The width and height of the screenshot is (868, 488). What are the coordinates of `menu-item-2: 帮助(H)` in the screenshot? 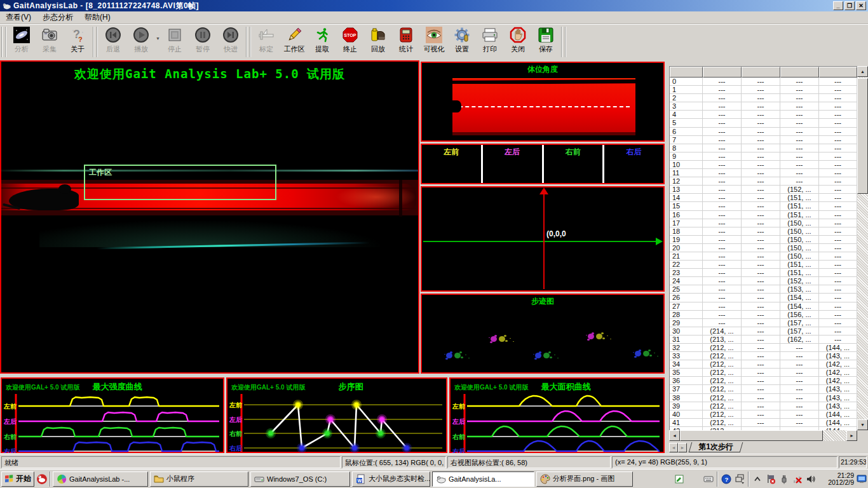 It's located at (98, 18).